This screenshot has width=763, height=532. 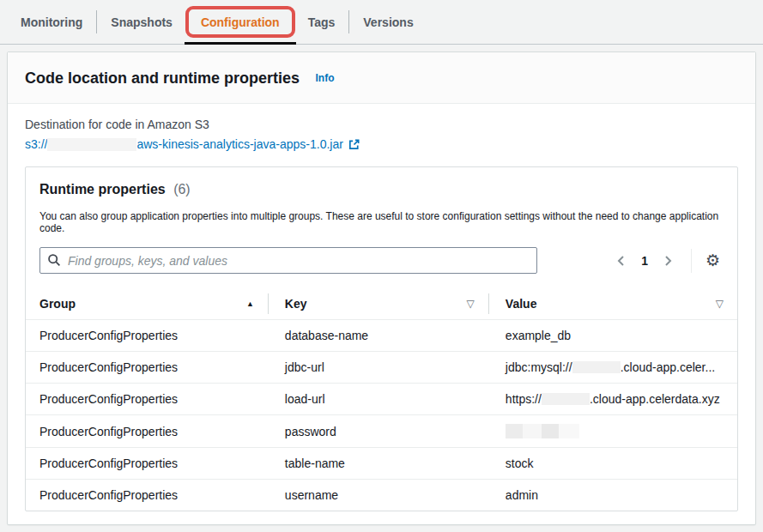 What do you see at coordinates (381, 367) in the screenshot?
I see `table-row: ProducerConfigProperties jdbc-url jdbc:m…` at bounding box center [381, 367].